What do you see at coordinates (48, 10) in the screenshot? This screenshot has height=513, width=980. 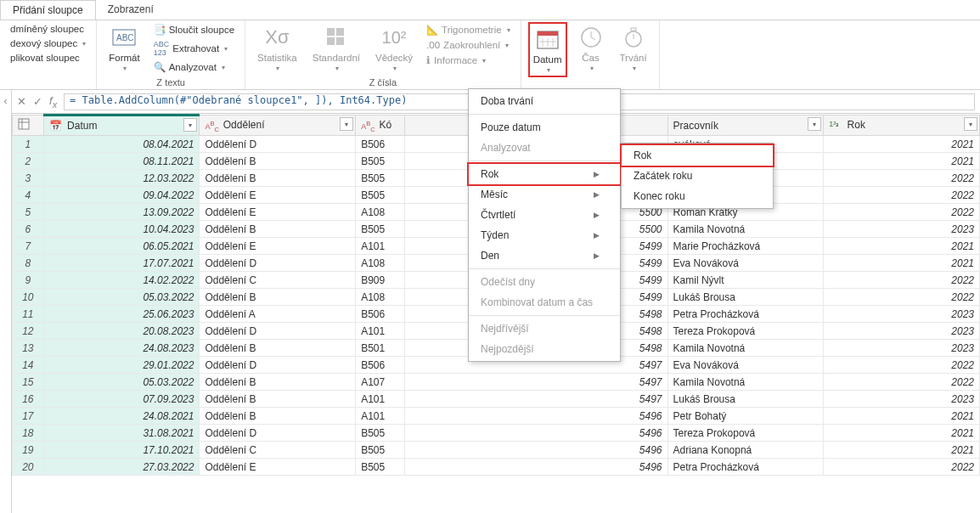 I see `tab-add-column: Přidání sloupce` at bounding box center [48, 10].